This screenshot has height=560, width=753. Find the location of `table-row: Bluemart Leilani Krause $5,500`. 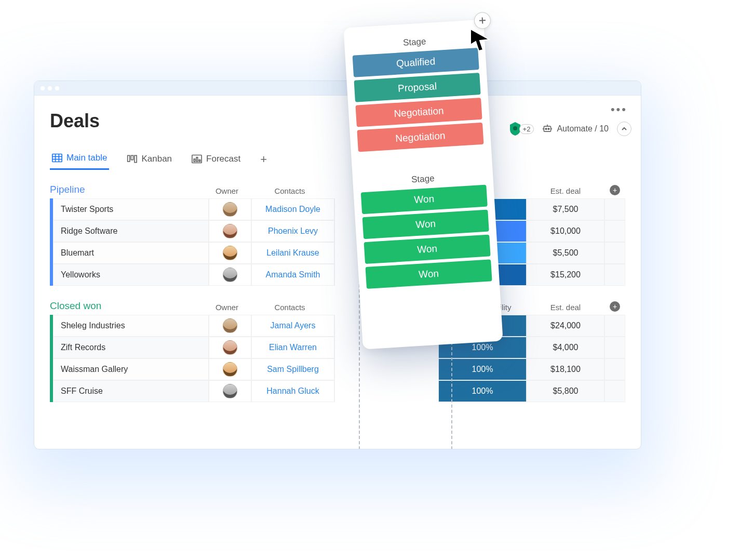

table-row: Bluemart Leilani Krause $5,500 is located at coordinates (338, 253).